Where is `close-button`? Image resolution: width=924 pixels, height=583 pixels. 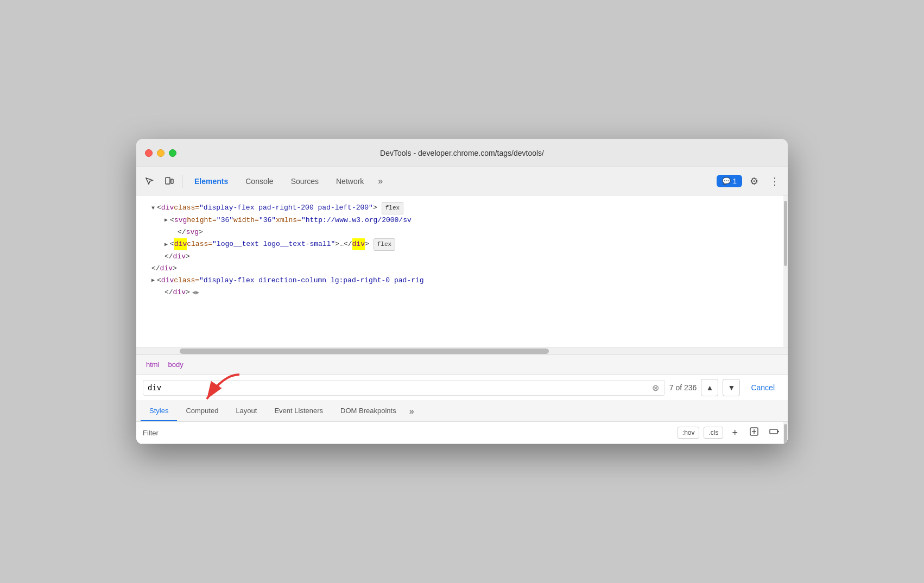
close-button is located at coordinates (149, 153).